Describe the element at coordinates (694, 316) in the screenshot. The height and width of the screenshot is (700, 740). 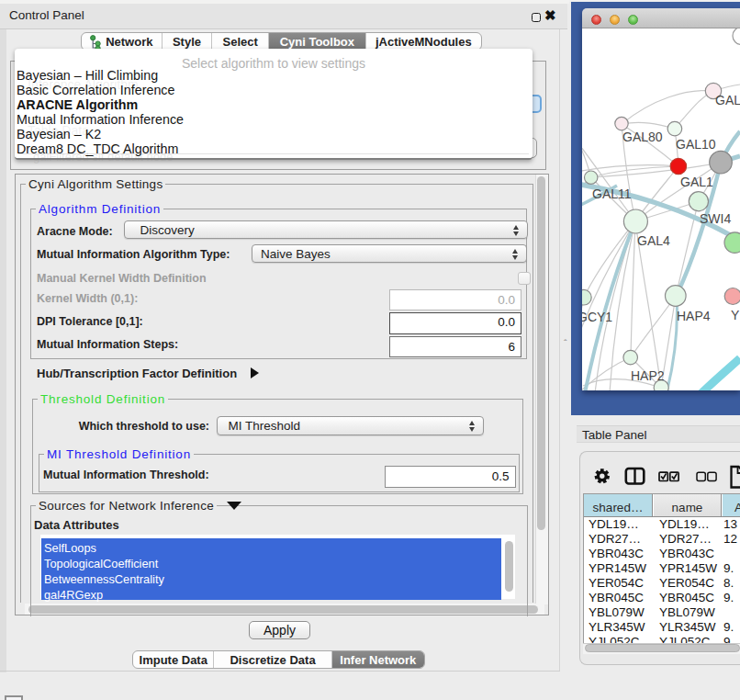
I see `svg-text: HAP4` at that location.